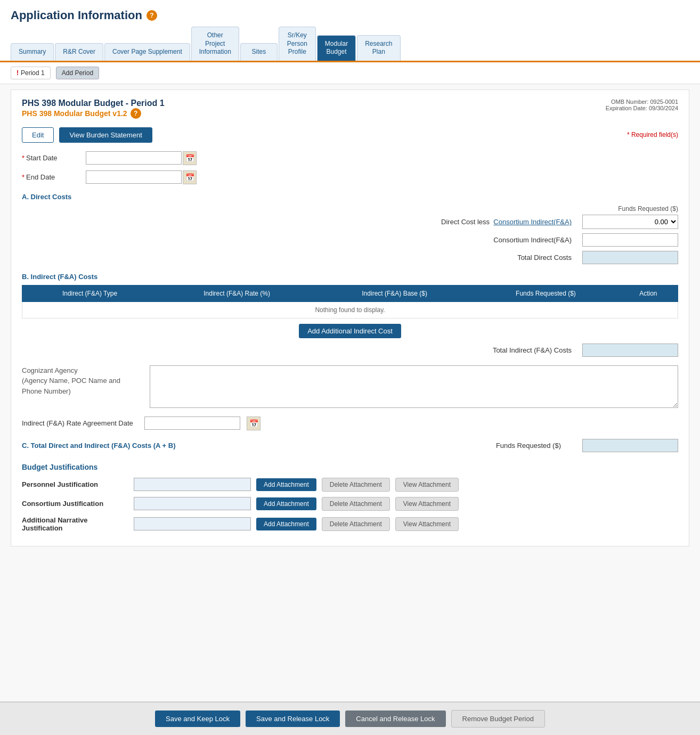 This screenshot has height=735, width=700. I want to click on personnel-view-attachment-button: View Attachment, so click(427, 485).